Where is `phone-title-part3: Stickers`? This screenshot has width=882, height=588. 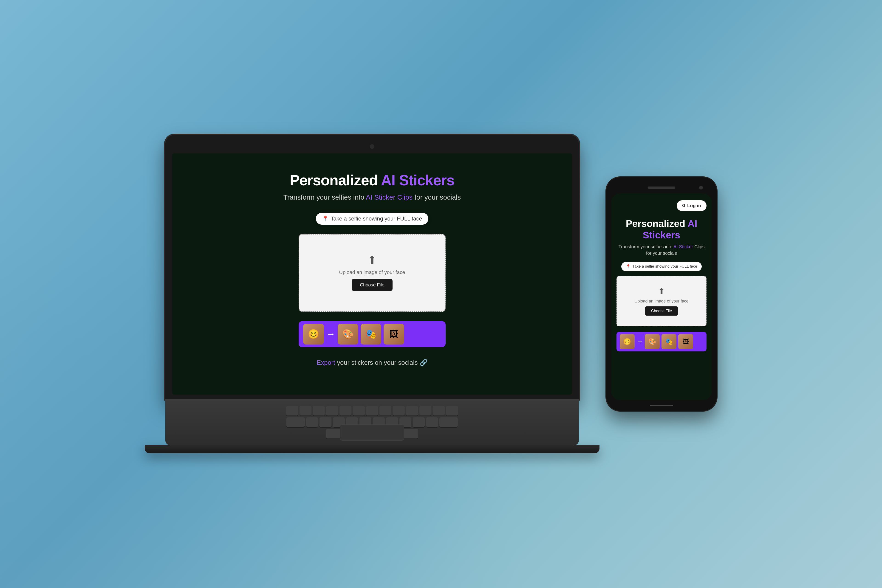
phone-title-part3: Stickers is located at coordinates (662, 235).